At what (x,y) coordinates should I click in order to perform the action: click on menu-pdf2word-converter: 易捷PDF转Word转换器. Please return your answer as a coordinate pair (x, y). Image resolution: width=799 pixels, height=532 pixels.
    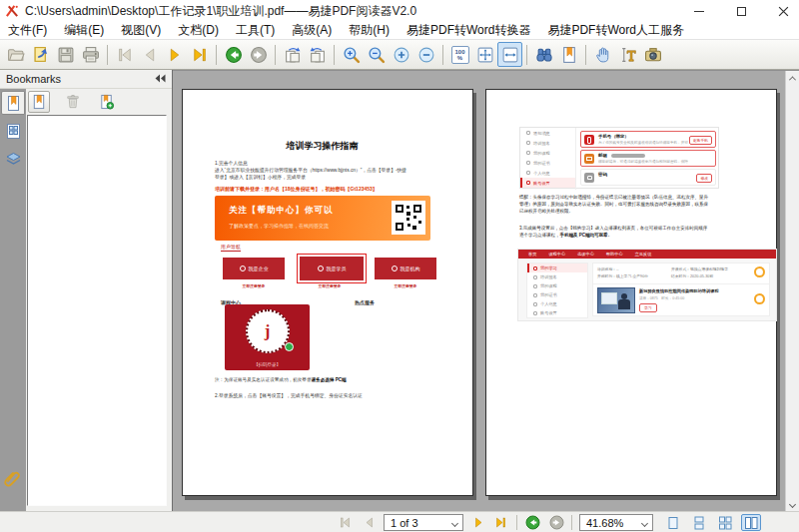
    Looking at the image, I should click on (468, 30).